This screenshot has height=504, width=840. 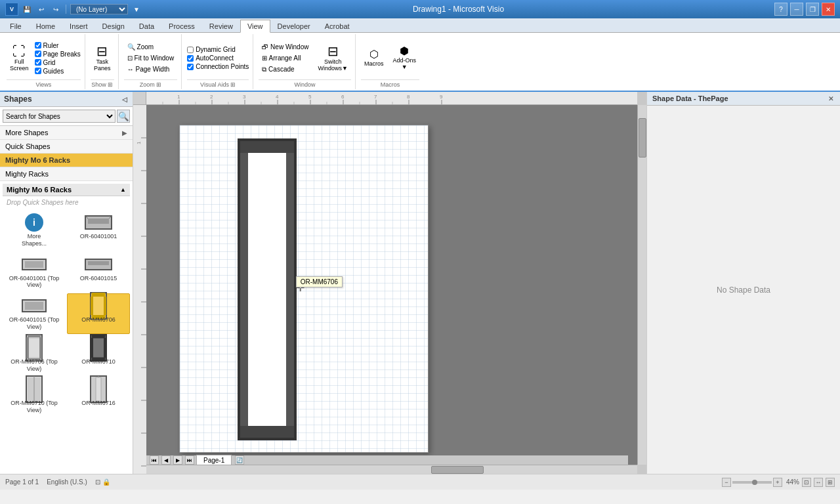 What do you see at coordinates (755, 482) in the screenshot?
I see `zoom-slider-thumb` at bounding box center [755, 482].